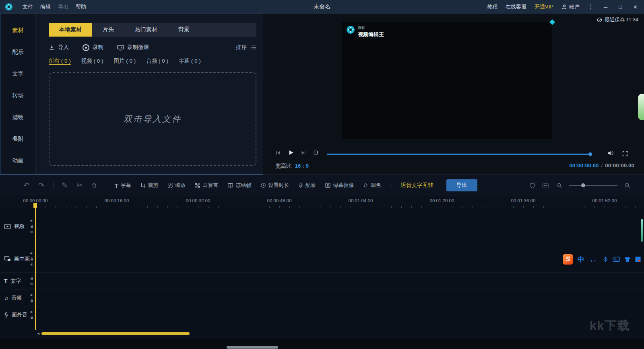  Describe the element at coordinates (322, 202) in the screenshot. I see `timeline-ruler: 00:00:00.00 00:00:16.00 00:00:32.00 00:0…` at that location.